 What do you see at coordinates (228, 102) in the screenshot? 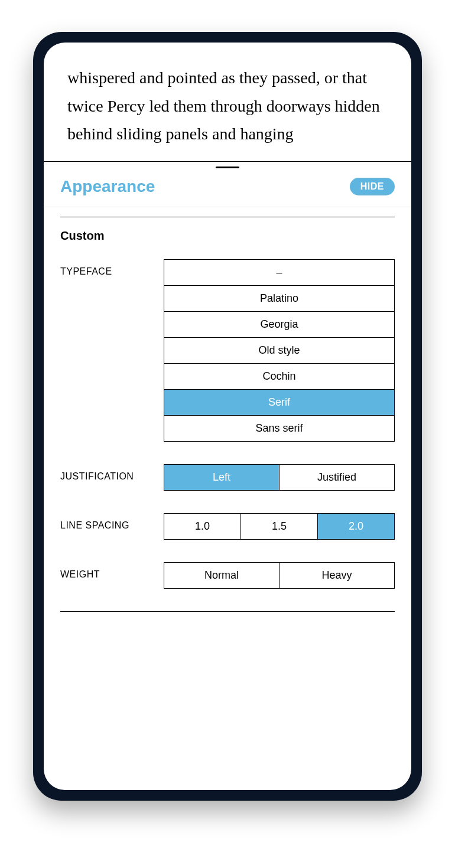
I see `reader-text: whispered and pointed as they passed, or…` at bounding box center [228, 102].